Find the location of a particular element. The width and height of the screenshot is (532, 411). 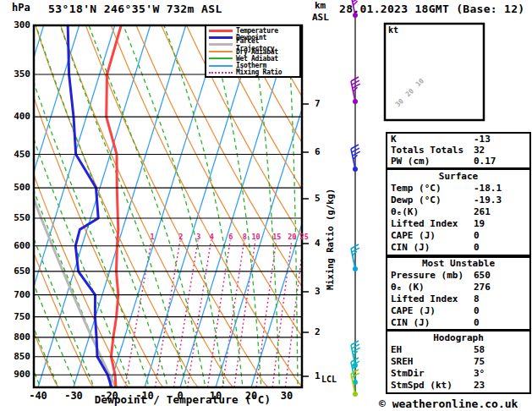

stats-row-label: Pressure (mb) is located at coordinates (425, 276).